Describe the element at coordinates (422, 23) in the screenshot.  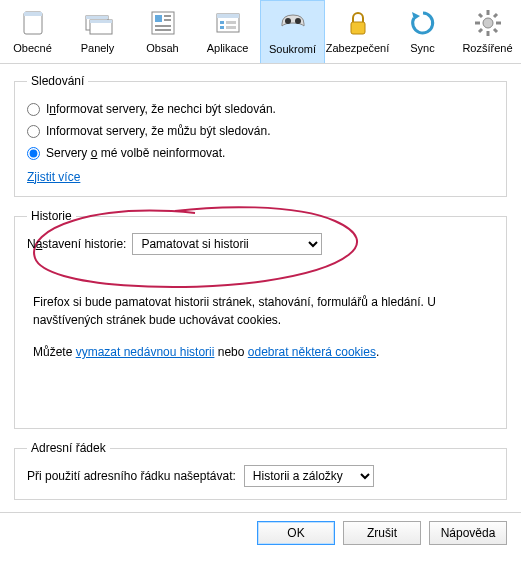
I see `sync-icon` at that location.